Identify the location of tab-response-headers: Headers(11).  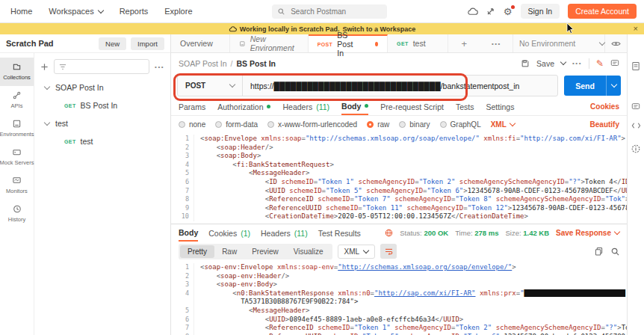
(284, 233).